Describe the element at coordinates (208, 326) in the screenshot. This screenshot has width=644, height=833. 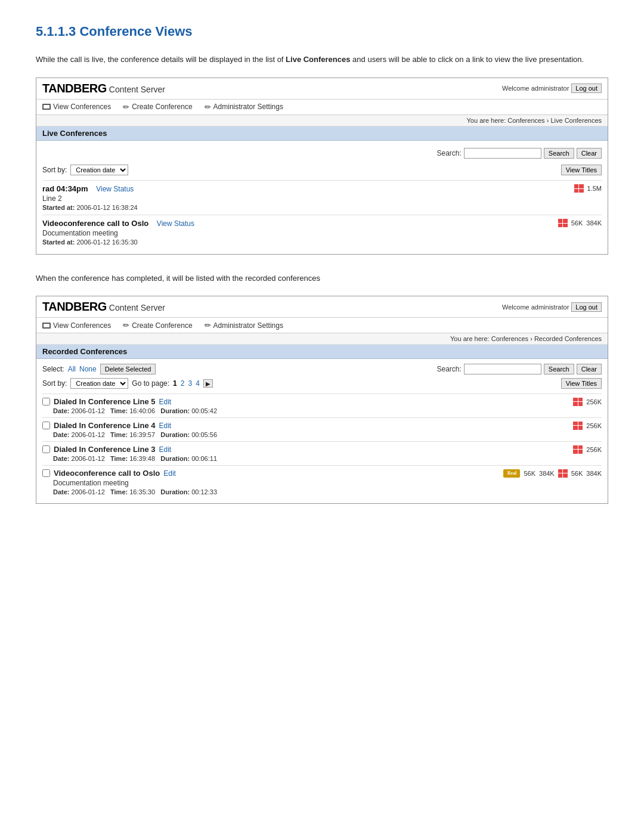
I see `rec-pencil-icon-admin: ✏` at that location.